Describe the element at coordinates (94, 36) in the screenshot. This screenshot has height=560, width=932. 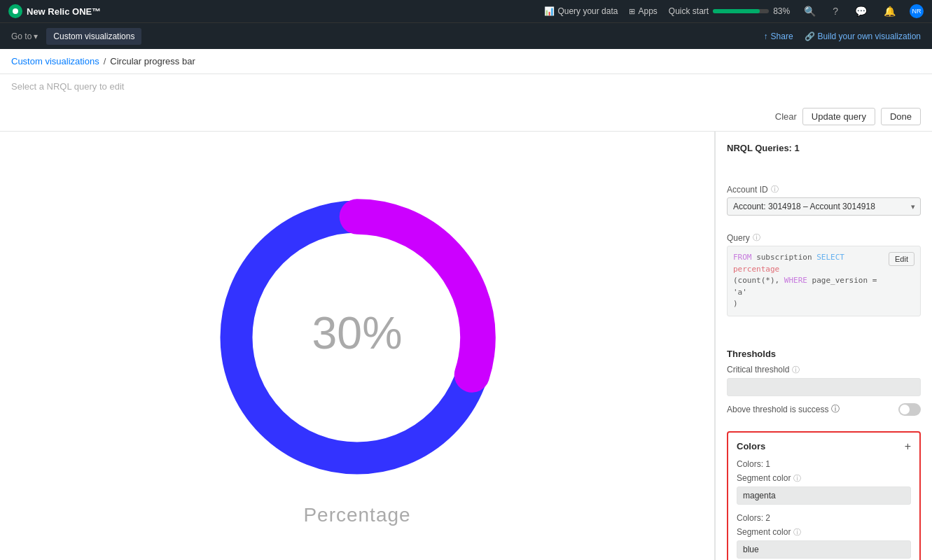
I see `custom-visualizations-button: Custom visualizations` at that location.